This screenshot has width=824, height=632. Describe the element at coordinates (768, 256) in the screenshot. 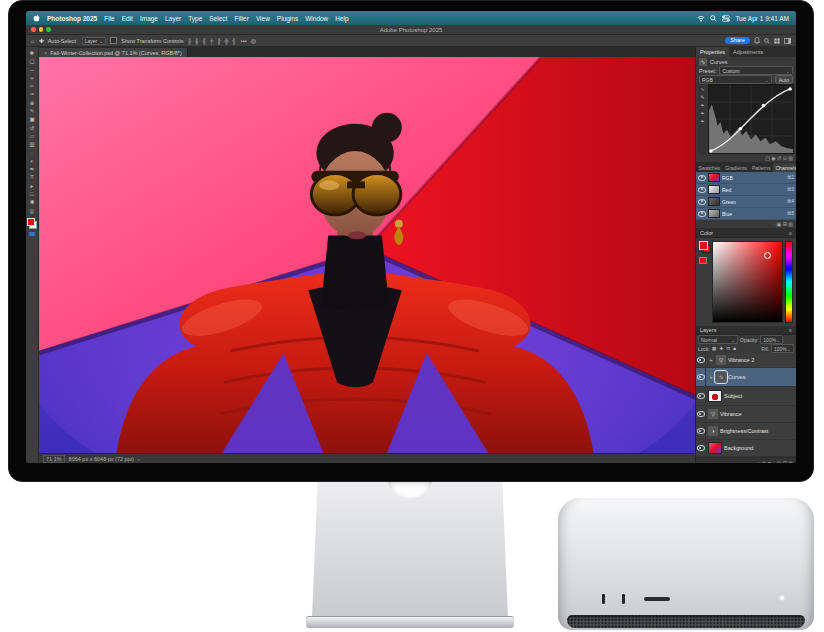

I see `color-picker-cursor` at that location.